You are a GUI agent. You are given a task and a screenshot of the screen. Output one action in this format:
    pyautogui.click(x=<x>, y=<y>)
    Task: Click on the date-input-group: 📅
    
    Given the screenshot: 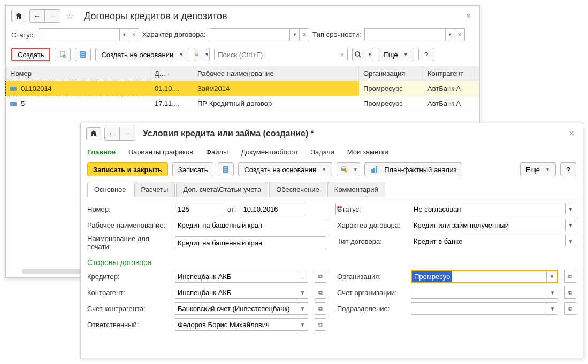 What is the action you would take?
    pyautogui.click(x=273, y=209)
    